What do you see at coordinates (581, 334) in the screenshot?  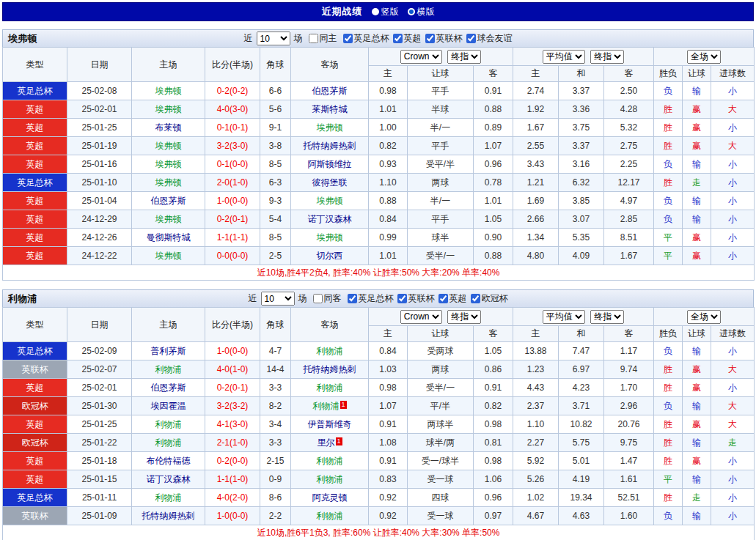 I see `subcol-avg-draw: 和` at bounding box center [581, 334].